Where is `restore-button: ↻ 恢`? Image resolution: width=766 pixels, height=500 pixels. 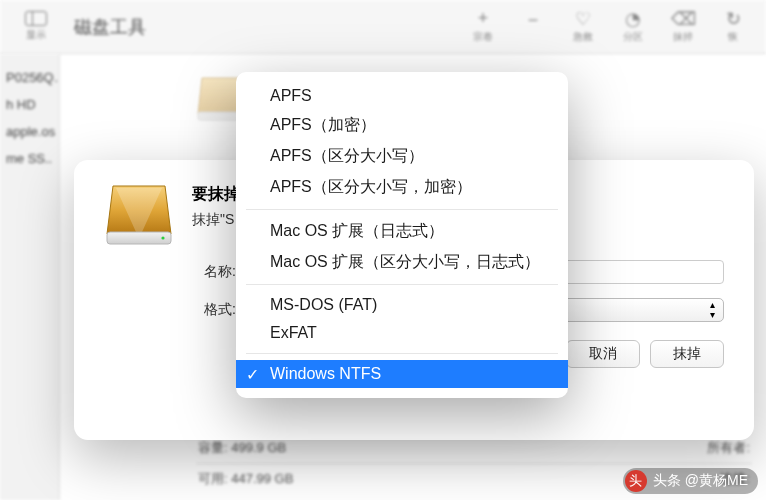 restore-button: ↻ 恢 is located at coordinates (733, 27).